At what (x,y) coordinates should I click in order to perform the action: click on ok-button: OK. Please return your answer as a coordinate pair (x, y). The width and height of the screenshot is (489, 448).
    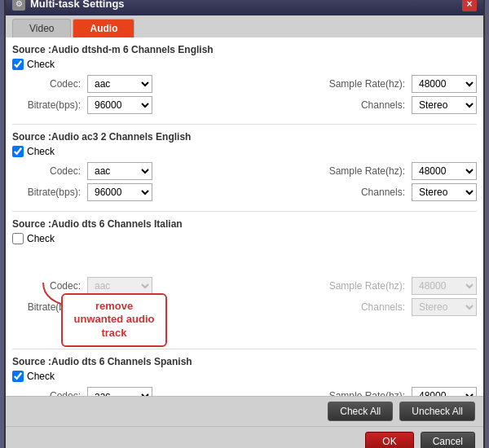
    Looking at the image, I should click on (390, 440).